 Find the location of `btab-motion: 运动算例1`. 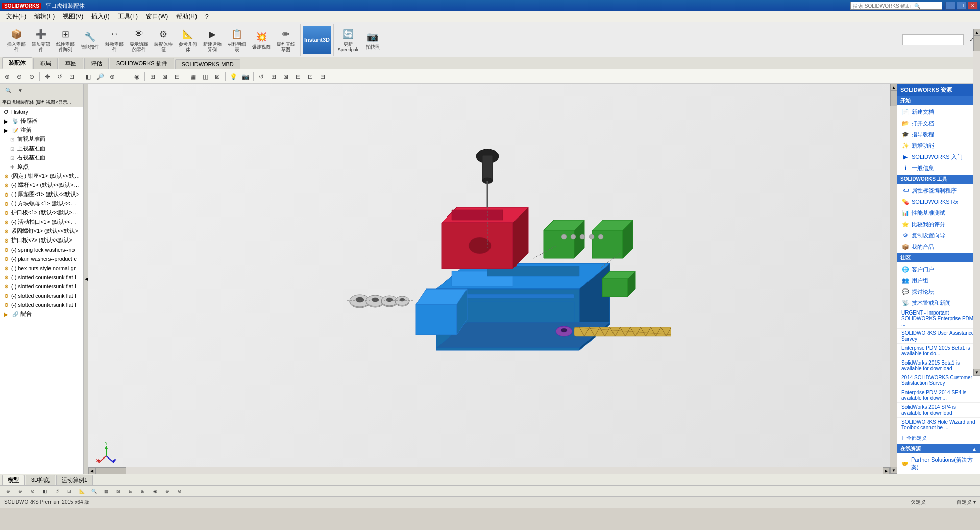

btab-motion: 运动算例1 is located at coordinates (75, 480).